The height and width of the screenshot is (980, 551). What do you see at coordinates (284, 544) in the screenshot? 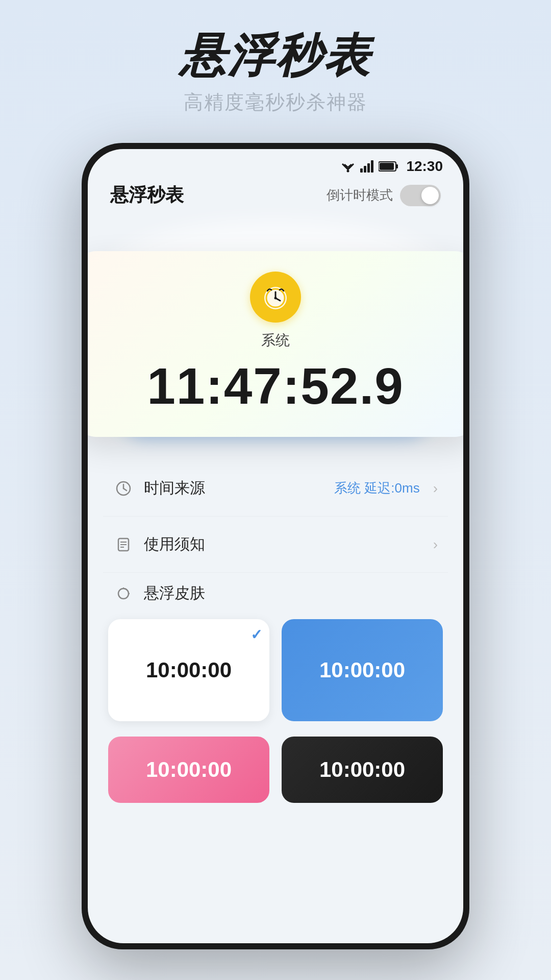
I see `instructions-label: 使用须知` at bounding box center [284, 544].